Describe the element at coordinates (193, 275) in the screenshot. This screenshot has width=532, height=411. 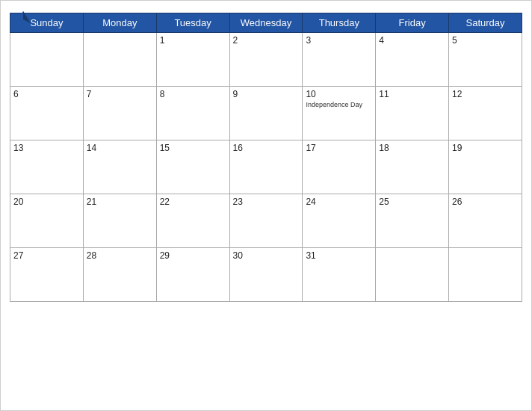
I see `calendar-cell: 29` at that location.